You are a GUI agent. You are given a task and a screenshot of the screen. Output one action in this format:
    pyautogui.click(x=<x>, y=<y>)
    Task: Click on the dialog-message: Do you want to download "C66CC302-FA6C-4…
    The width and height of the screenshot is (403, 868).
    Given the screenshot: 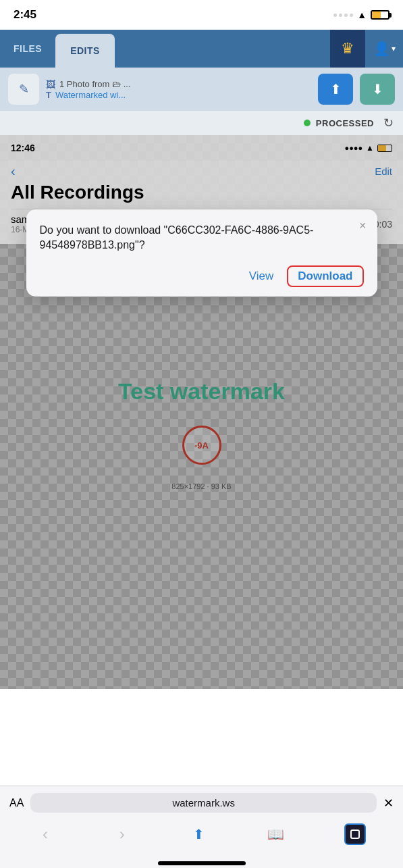 What is the action you would take?
    pyautogui.click(x=202, y=238)
    